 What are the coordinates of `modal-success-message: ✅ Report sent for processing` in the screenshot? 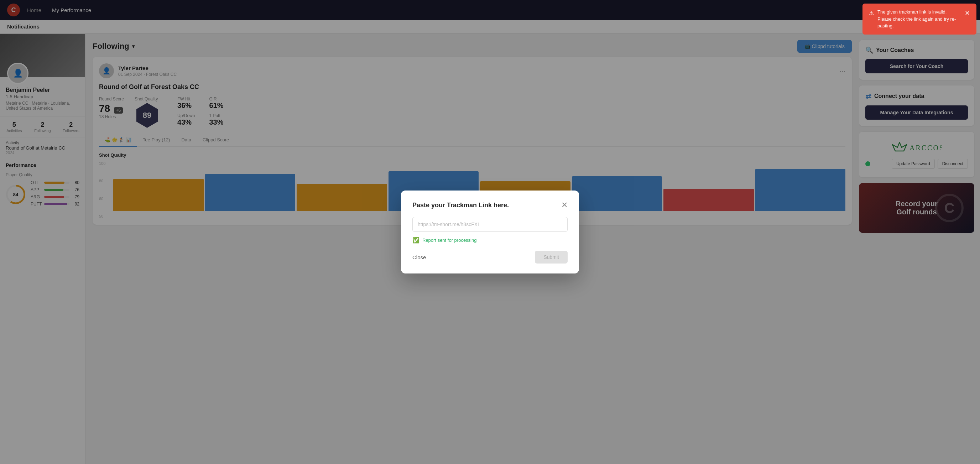 It's located at (490, 240).